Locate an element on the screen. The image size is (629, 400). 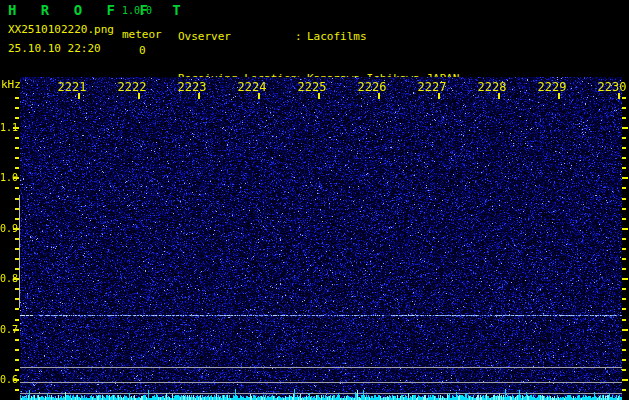
meteor-count: 0 is located at coordinates (142, 50).